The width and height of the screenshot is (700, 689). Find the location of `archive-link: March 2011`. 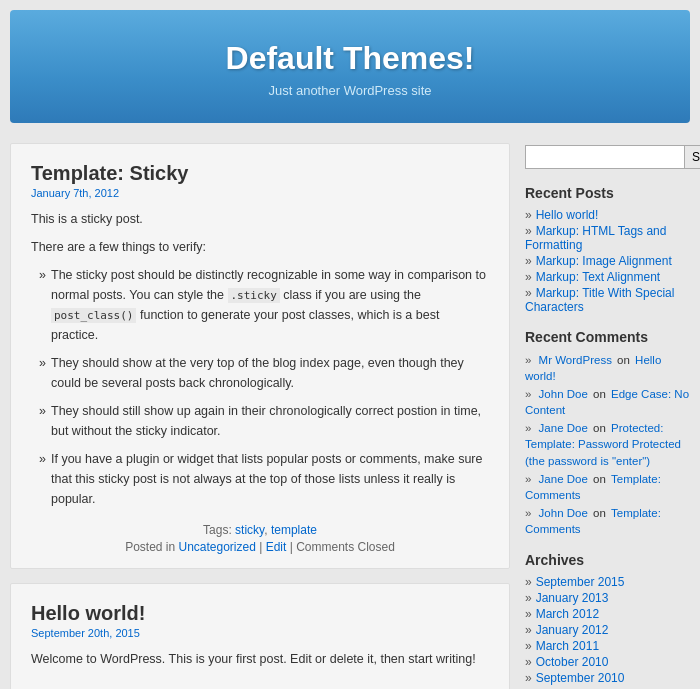

archive-link: March 2011 is located at coordinates (568, 646).